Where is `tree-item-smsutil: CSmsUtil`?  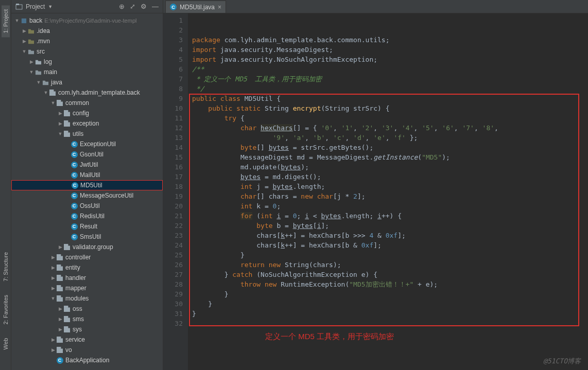 tree-item-smsutil: CSmsUtil is located at coordinates (87, 237).